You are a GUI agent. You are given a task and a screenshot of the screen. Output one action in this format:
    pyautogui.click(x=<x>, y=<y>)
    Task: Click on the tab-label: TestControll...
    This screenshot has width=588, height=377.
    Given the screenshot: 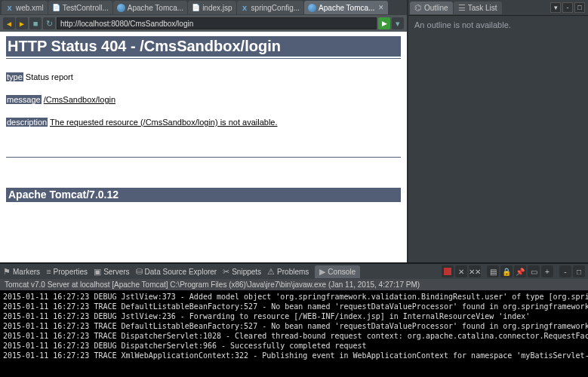 What is the action you would take?
    pyautogui.click(x=86, y=8)
    